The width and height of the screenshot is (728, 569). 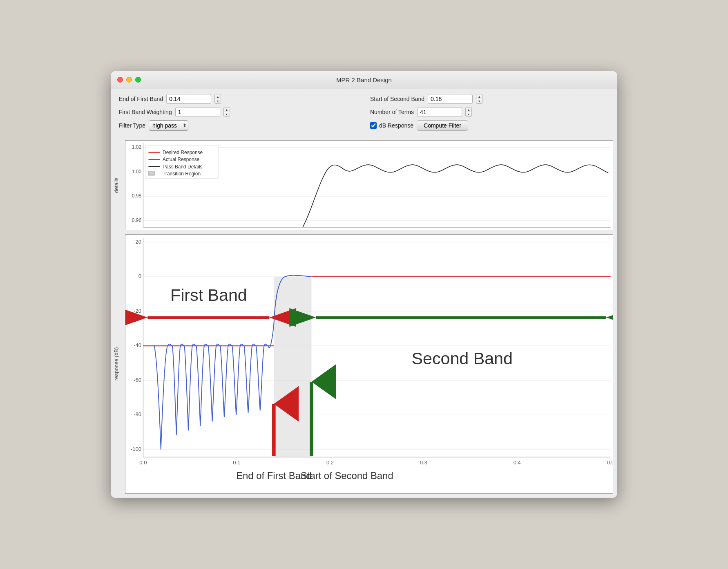 What do you see at coordinates (227, 114) in the screenshot?
I see `first-band-weighting-down: ▼` at bounding box center [227, 114].